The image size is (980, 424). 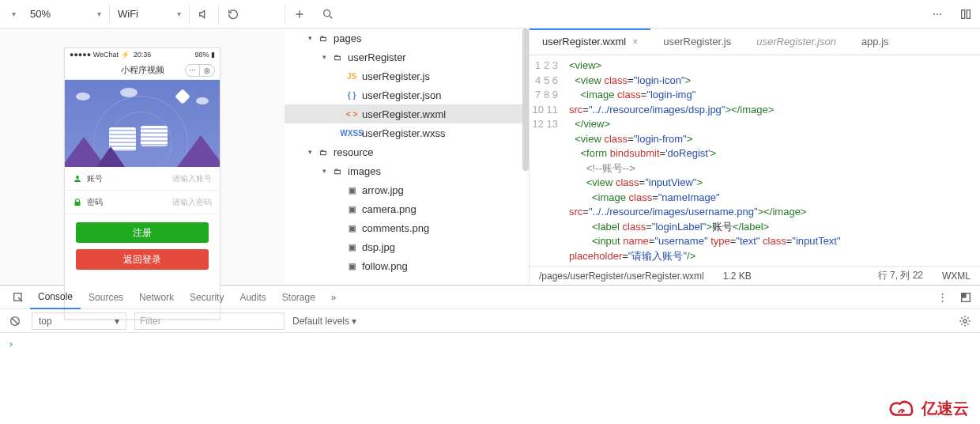 What do you see at coordinates (965, 321) in the screenshot?
I see `gear-icon` at bounding box center [965, 321].